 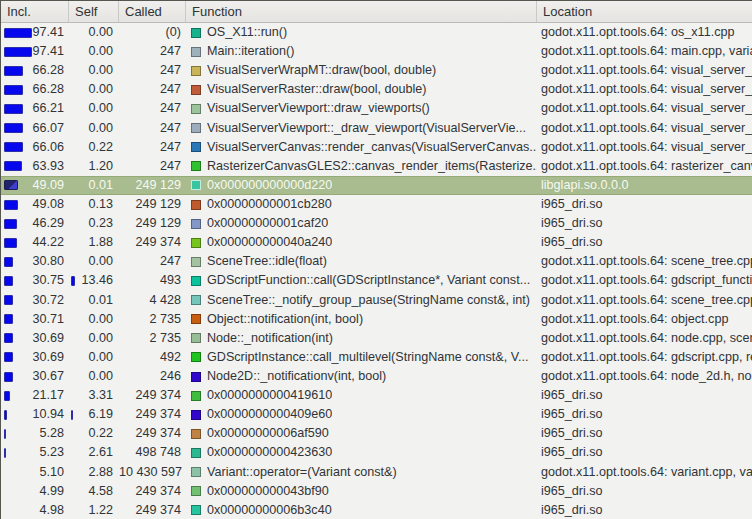 What do you see at coordinates (644, 52) in the screenshot?
I see `location-cell: godot.x11.opt.tools.64: main.cpp, varia` at bounding box center [644, 52].